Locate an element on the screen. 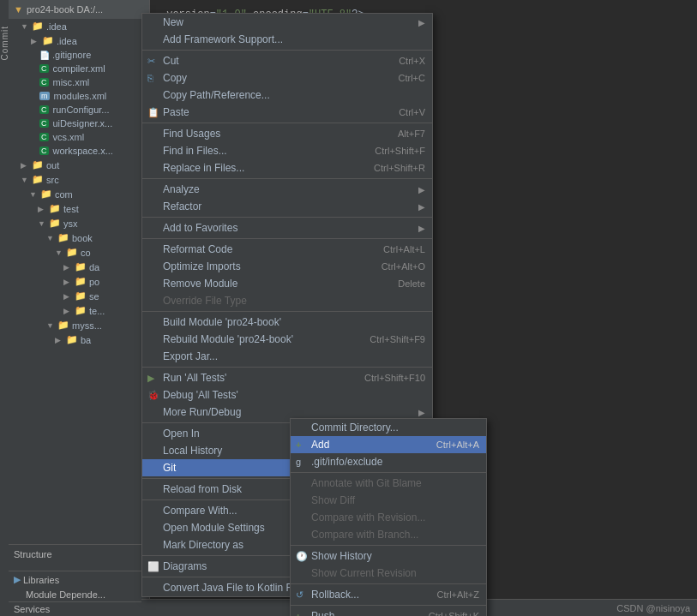 Image resolution: width=697 pixels, height=616 pixels. git-rollback-shortcut: Ctrl+Alt+Z is located at coordinates (458, 595).